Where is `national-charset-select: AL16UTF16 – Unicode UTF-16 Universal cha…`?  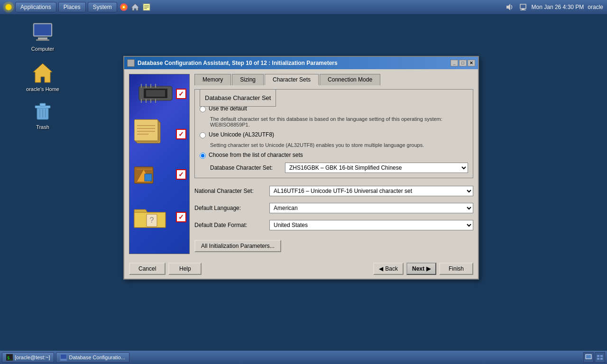 national-charset-select: AL16UTF16 – Unicode UTF-16 Universal cha… is located at coordinates (371, 191).